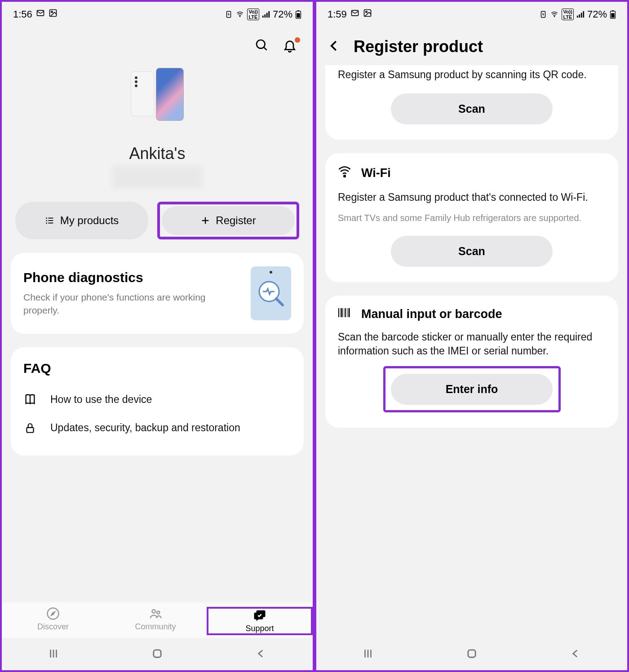  What do you see at coordinates (157, 293) in the screenshot?
I see `phone-diagnostics-card: Phone diagnostics Check if your phone's …` at bounding box center [157, 293].